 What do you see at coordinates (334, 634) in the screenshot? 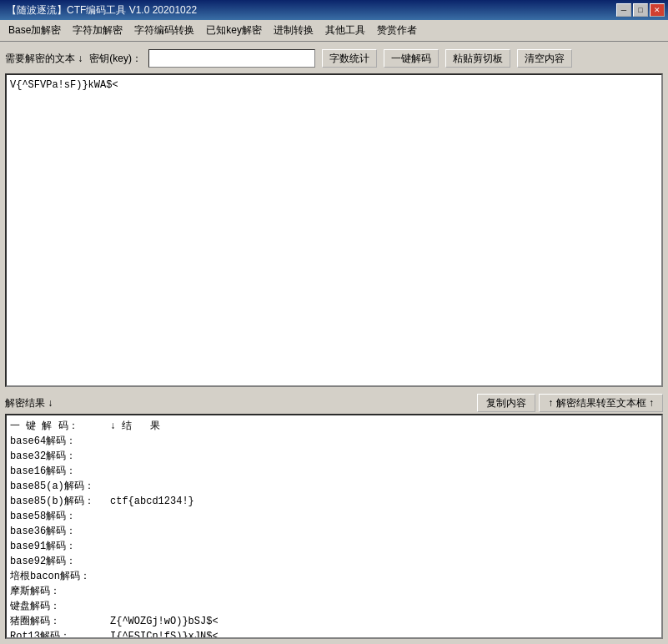
I see `result-row: Rot13解码：I{^FSICn!fS)}xJN$<` at bounding box center [334, 634].